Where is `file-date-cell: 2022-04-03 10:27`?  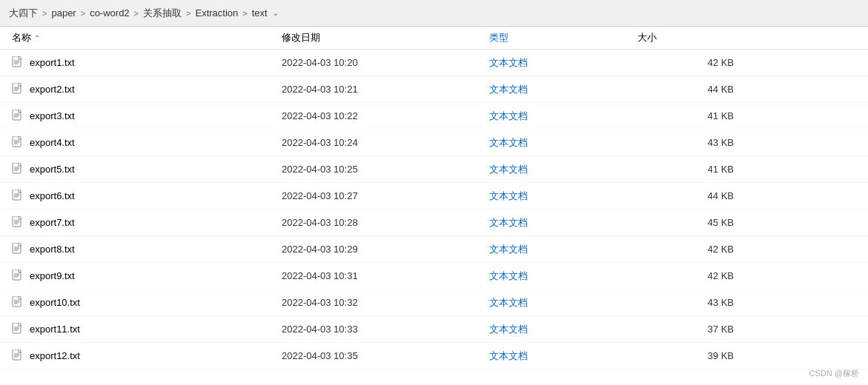 file-date-cell: 2022-04-03 10:27 is located at coordinates (385, 195).